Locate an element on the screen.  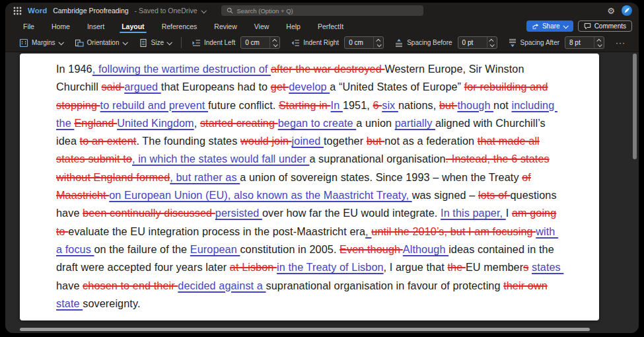
inserted-text-run: decided against a is located at coordinates (222, 285).